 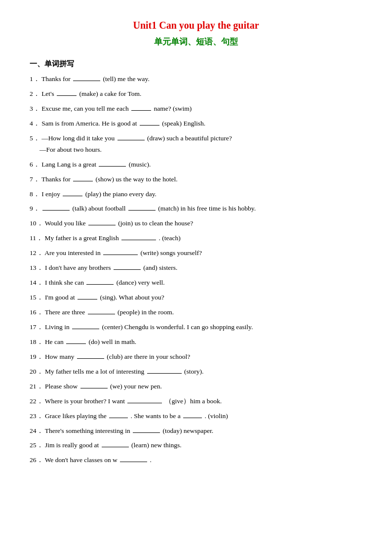 I want to click on item-text: —How long did it take you, so click(x=79, y=138).